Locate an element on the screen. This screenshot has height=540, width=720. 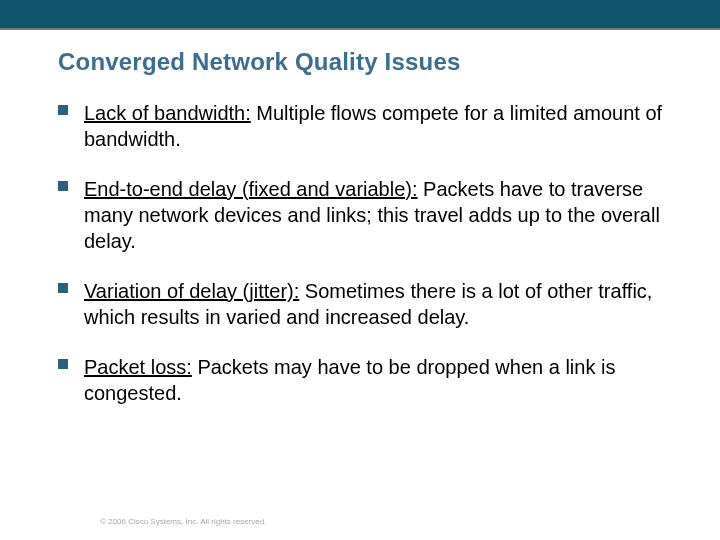
slide-title: Converged Network Quality Issues is located at coordinates (364, 62).